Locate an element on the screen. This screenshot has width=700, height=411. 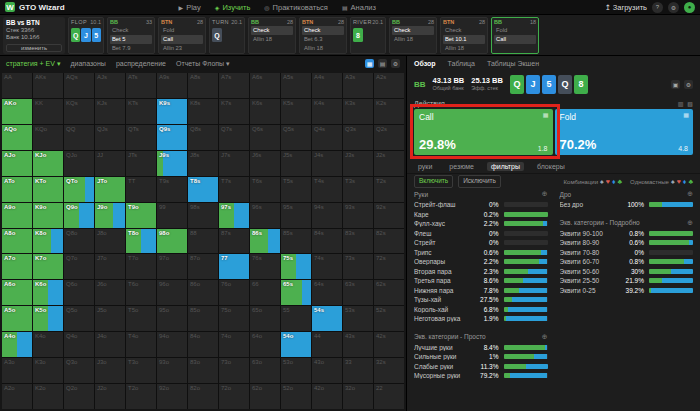
matrix-cell-63o: 63o is located at coordinates (265, 370).